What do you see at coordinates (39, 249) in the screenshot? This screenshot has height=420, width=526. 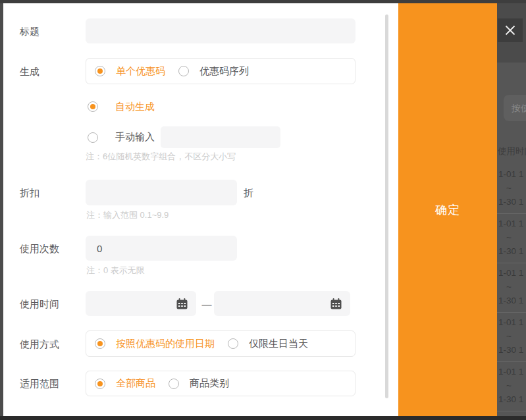 I see `usage-count-label: 使用次数` at bounding box center [39, 249].